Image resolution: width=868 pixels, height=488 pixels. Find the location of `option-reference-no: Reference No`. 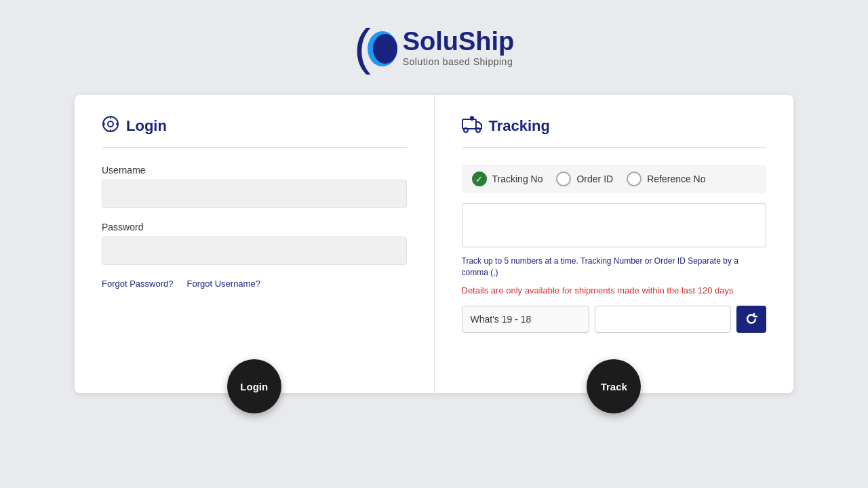

option-reference-no: Reference No is located at coordinates (666, 179).